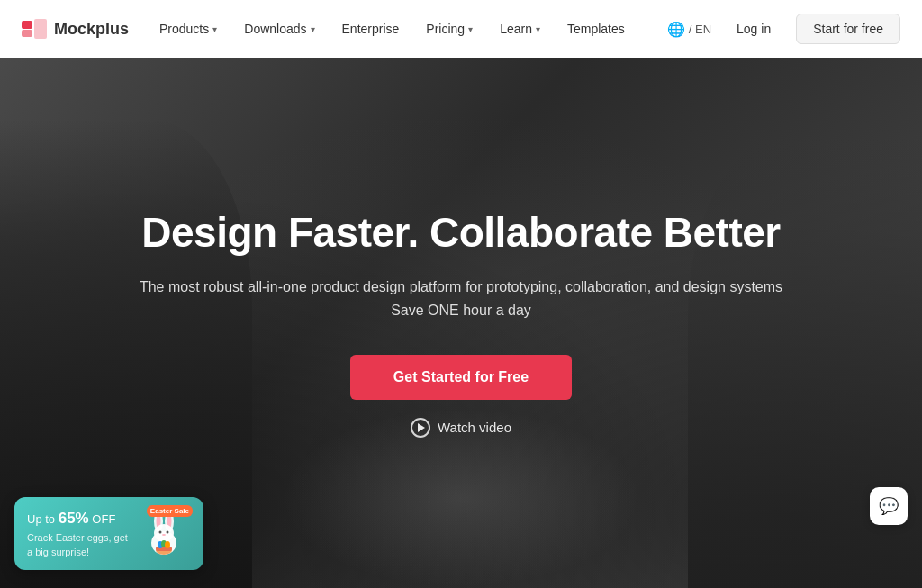 The width and height of the screenshot is (922, 588). Describe the element at coordinates (848, 29) in the screenshot. I see `start-free-button: Start for free` at that location.